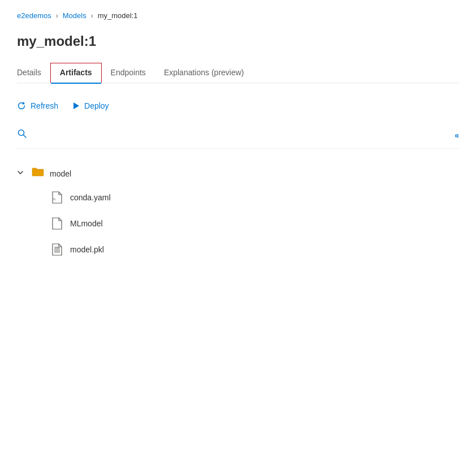 This screenshot has width=476, height=464. Describe the element at coordinates (92, 16) in the screenshot. I see `breadcrumb-sep-2: ›` at that location.